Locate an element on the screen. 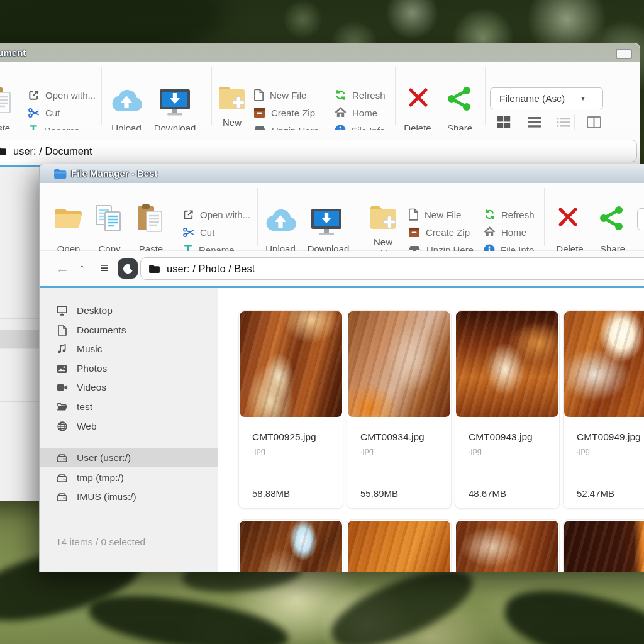  breadcrumb-path: user: / Document is located at coordinates (53, 151).